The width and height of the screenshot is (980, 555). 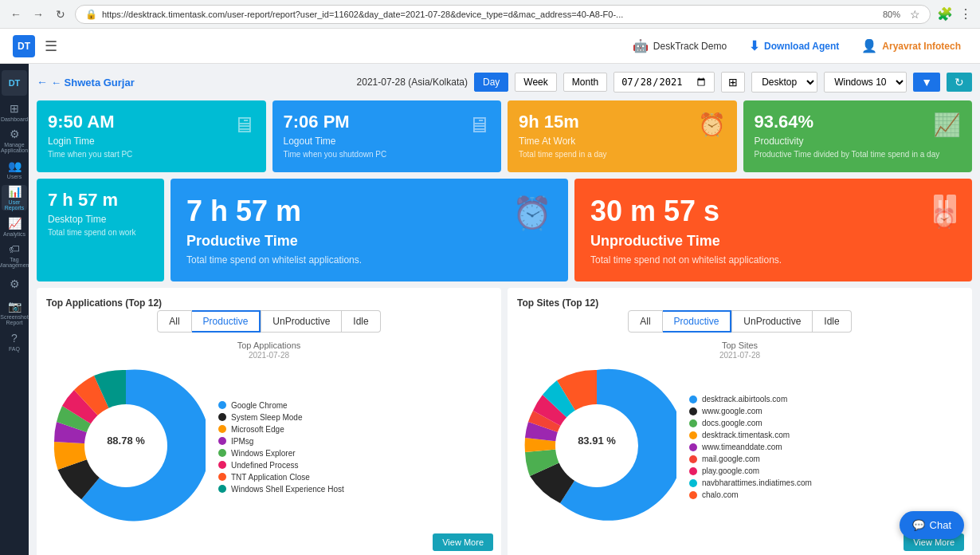 What do you see at coordinates (503, 14) in the screenshot?
I see `url-bar: 🔒 https://desktrack.timentask.com/user-r…` at bounding box center [503, 14].